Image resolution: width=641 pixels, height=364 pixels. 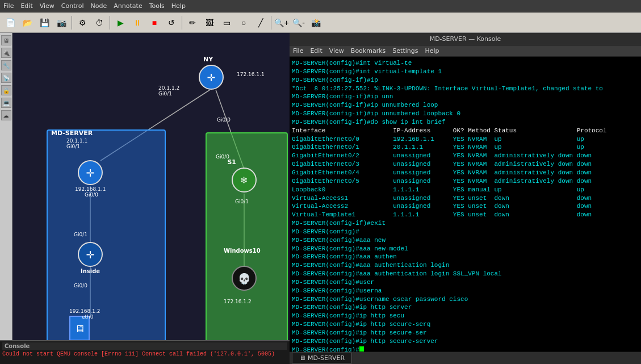 I want to click on terminal-titlebar: MD-SERVER — Konsole, so click(x=466, y=39).